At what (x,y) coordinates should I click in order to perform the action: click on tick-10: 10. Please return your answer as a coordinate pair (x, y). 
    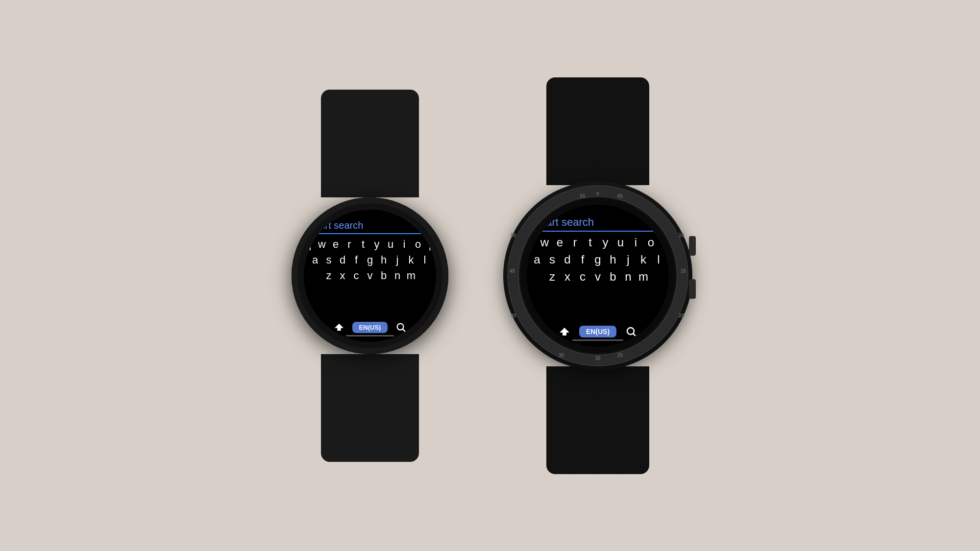
    Looking at the image, I should click on (681, 235).